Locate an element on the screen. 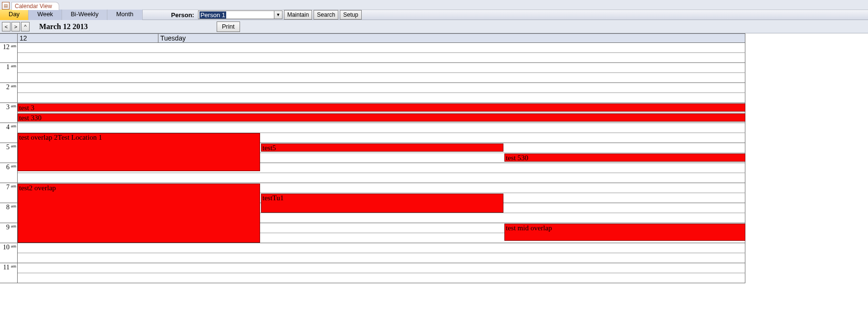  print-button: Print is located at coordinates (228, 27).